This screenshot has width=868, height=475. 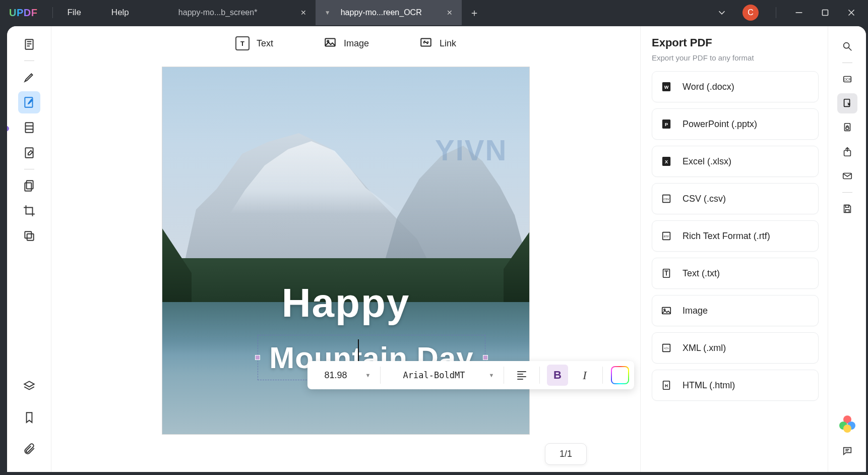 I want to click on mode-image: Image, so click(x=346, y=43).